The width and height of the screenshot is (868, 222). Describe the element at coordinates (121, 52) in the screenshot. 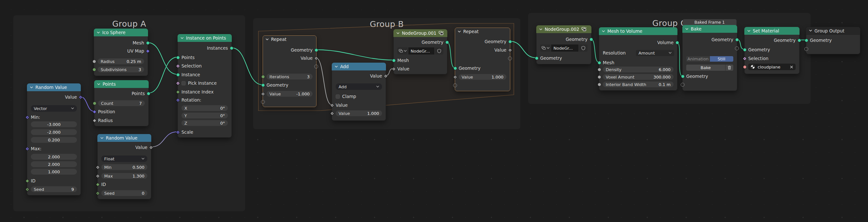

I see `node-ico_sphere: Ico SphereMeshUV MapRadius0.25 mSubdivis…` at that location.